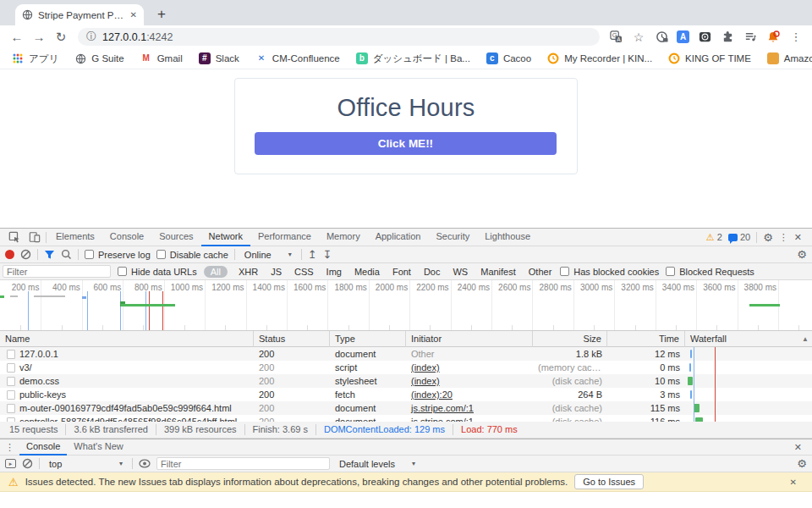  What do you see at coordinates (727, 37) in the screenshot?
I see `extensions-puzzle-icon` at bounding box center [727, 37].